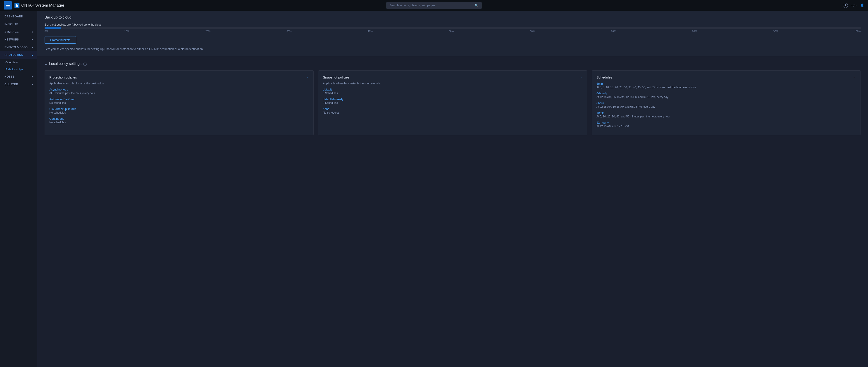 This screenshot has width=868, height=367. Describe the element at coordinates (19, 17) in the screenshot. I see `sidebar-item-dashboard: DASHBOARD` at that location.